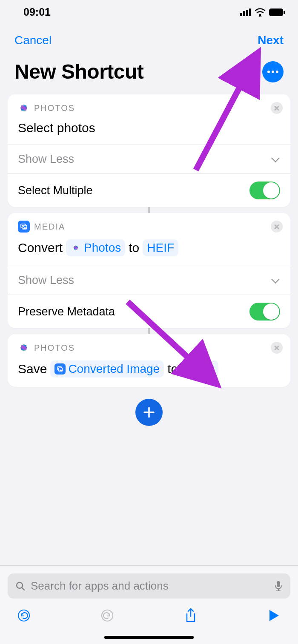 The height and width of the screenshot is (644, 298). What do you see at coordinates (269, 72) in the screenshot?
I see `ellipsis-icon` at bounding box center [269, 72].